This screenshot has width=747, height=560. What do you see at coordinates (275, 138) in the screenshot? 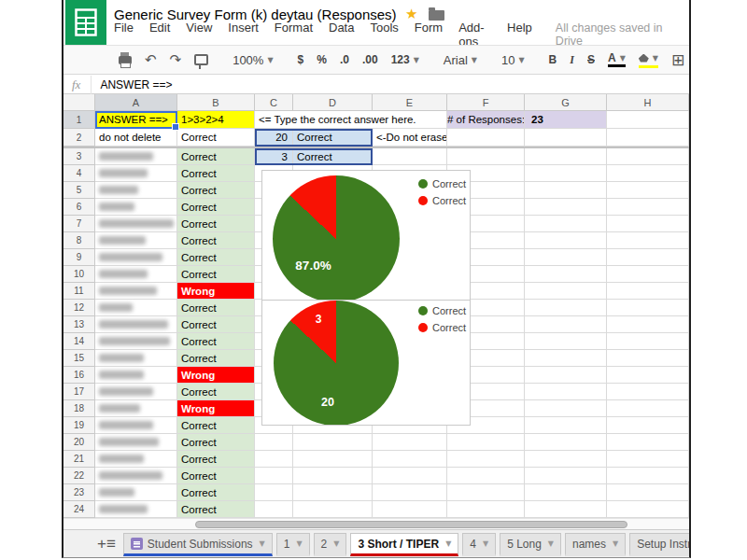
I see `cell-c2-correct-count: 20` at bounding box center [275, 138].